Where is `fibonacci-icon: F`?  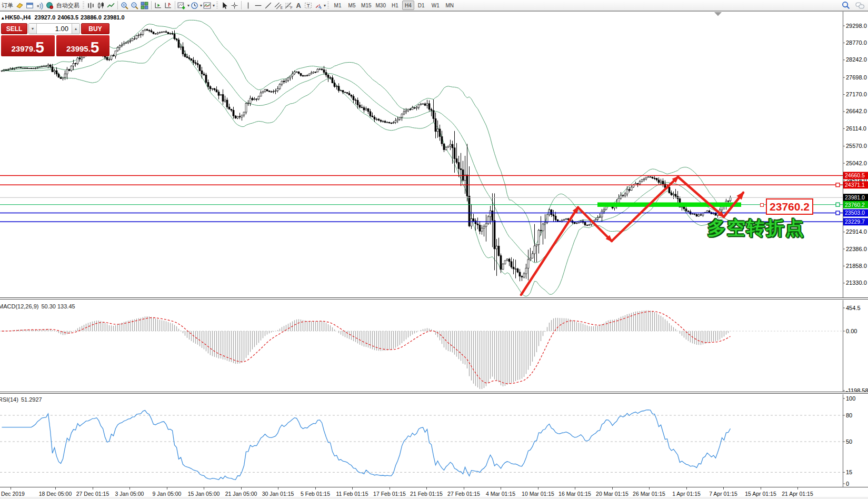
fibonacci-icon: F is located at coordinates (288, 5).